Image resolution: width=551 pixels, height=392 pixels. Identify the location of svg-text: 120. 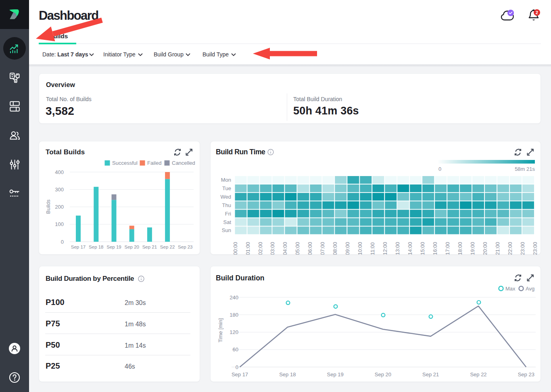
(234, 332).